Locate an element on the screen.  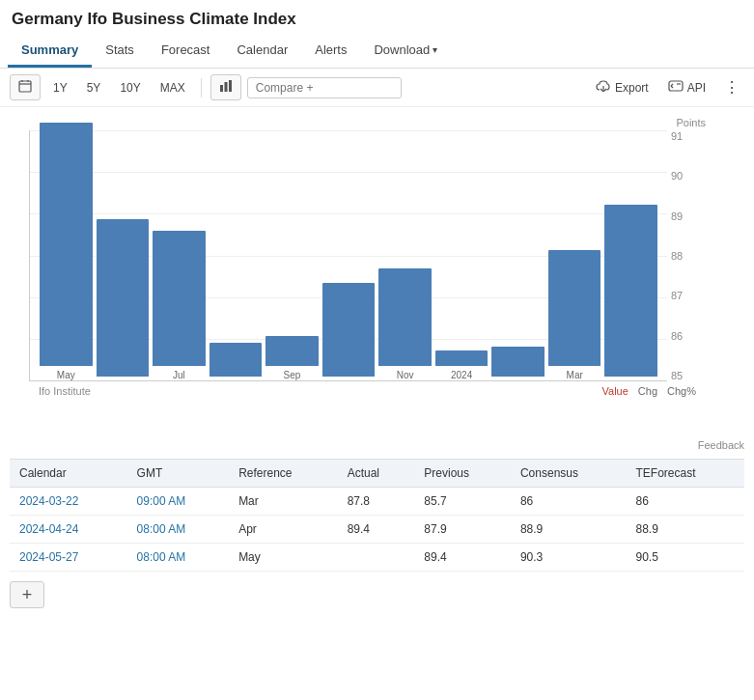
td-calendar: 2024-03-22 is located at coordinates (69, 502).